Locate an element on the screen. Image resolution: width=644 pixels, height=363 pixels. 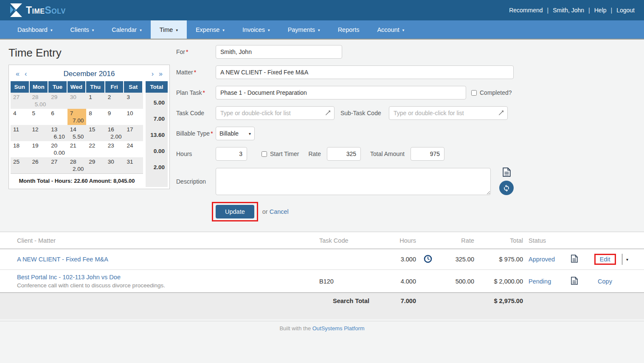
calendar-day-cell: 21 is located at coordinates (77, 149).